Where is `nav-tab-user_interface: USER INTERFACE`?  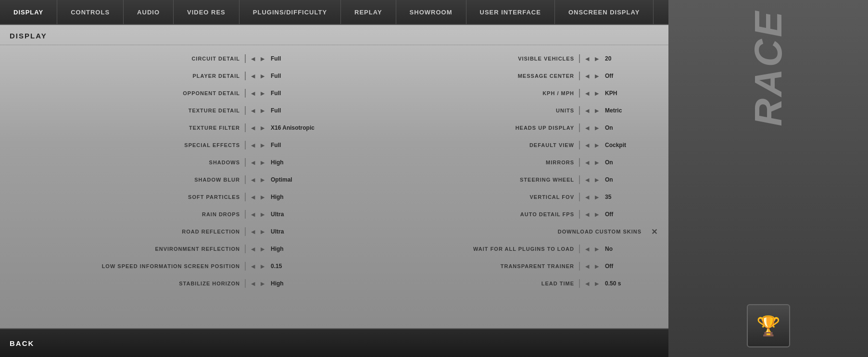 nav-tab-user_interface: USER INTERFACE is located at coordinates (511, 12).